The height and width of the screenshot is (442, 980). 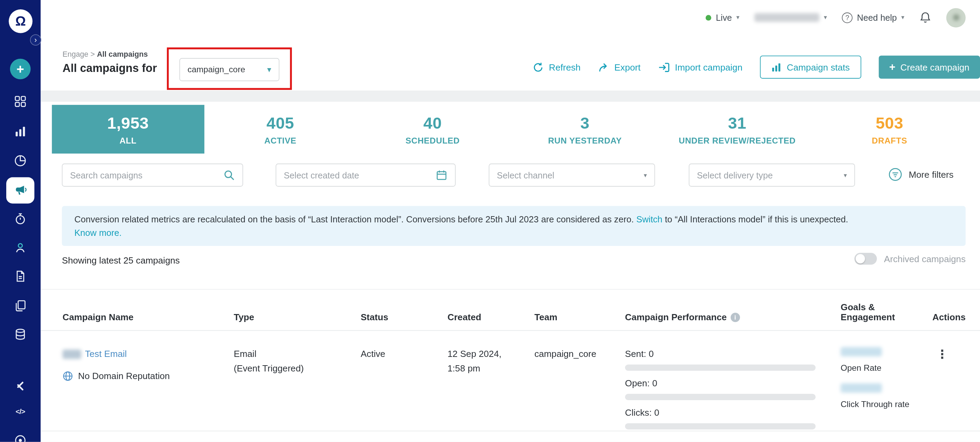 What do you see at coordinates (514, 233) in the screenshot?
I see `banner-line-2: Know more.` at bounding box center [514, 233].